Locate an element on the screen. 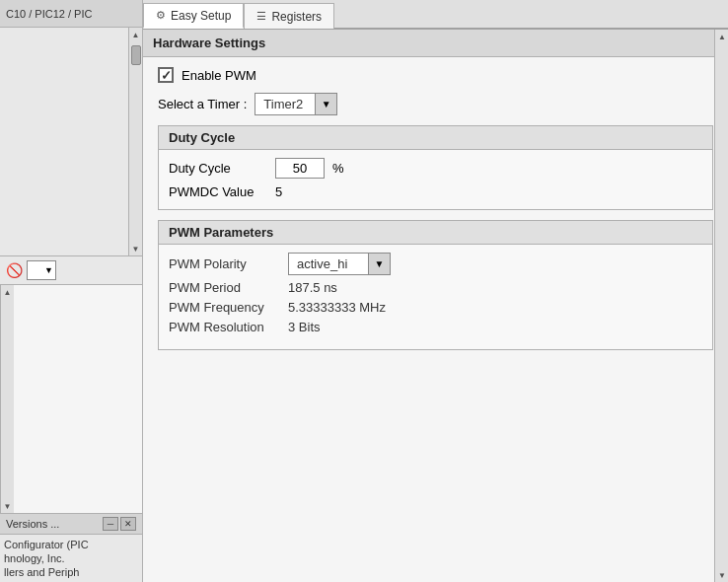 This screenshot has width=728, height=582. enable-pwm-row: ✓ Enable PWM is located at coordinates (436, 75).